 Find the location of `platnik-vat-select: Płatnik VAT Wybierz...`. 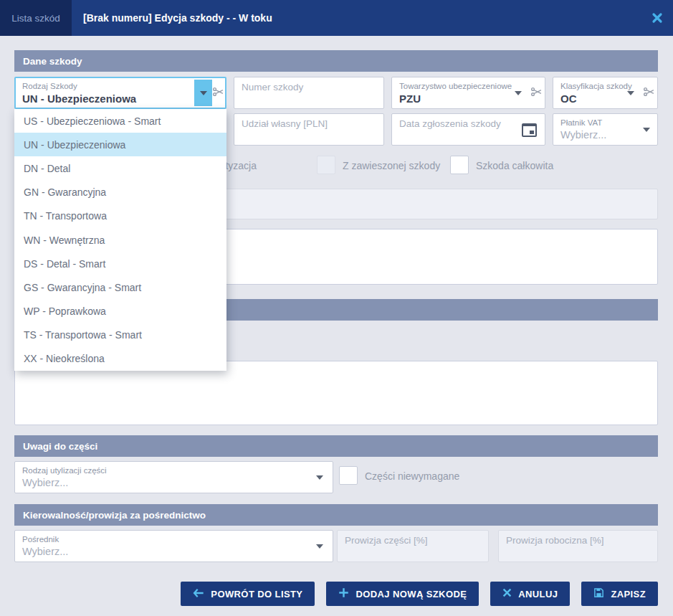

platnik-vat-select: Płatnik VAT Wybierz... is located at coordinates (605, 129).